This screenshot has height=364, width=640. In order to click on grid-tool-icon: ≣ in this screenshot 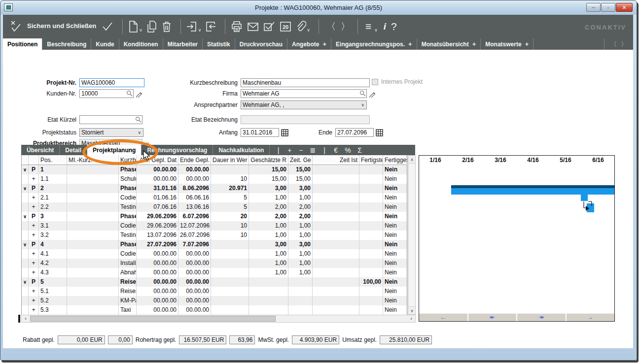, I will do `click(313, 150)`.